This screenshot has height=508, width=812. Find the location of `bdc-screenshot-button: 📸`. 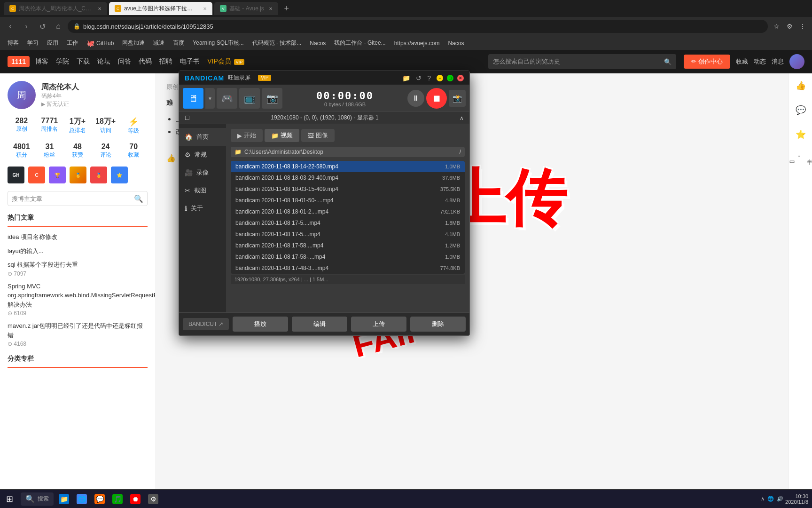

bdc-screenshot-button: 📸 is located at coordinates (457, 98).